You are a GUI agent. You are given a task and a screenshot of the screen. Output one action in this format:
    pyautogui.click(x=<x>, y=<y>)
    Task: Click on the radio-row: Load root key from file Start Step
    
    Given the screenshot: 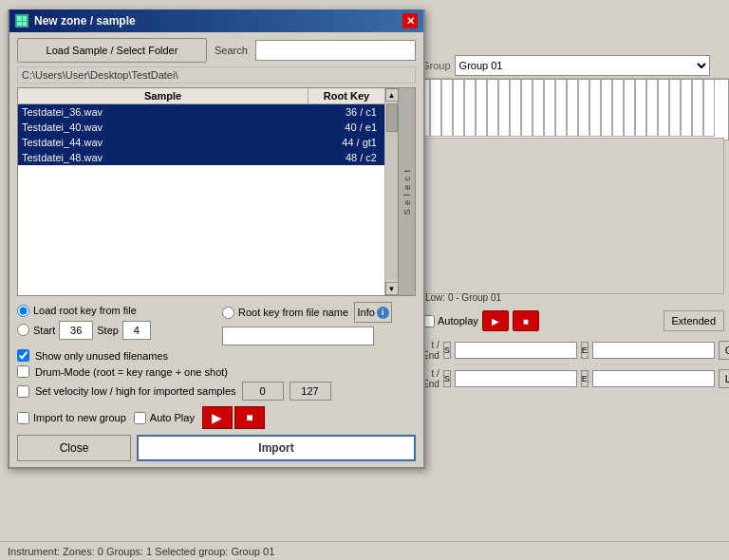 What is the action you would take?
    pyautogui.click(x=216, y=324)
    